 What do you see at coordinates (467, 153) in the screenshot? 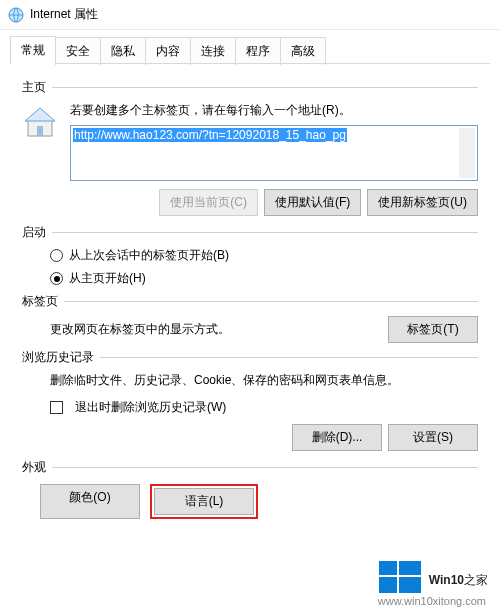
I see `scrollbar` at bounding box center [467, 153].